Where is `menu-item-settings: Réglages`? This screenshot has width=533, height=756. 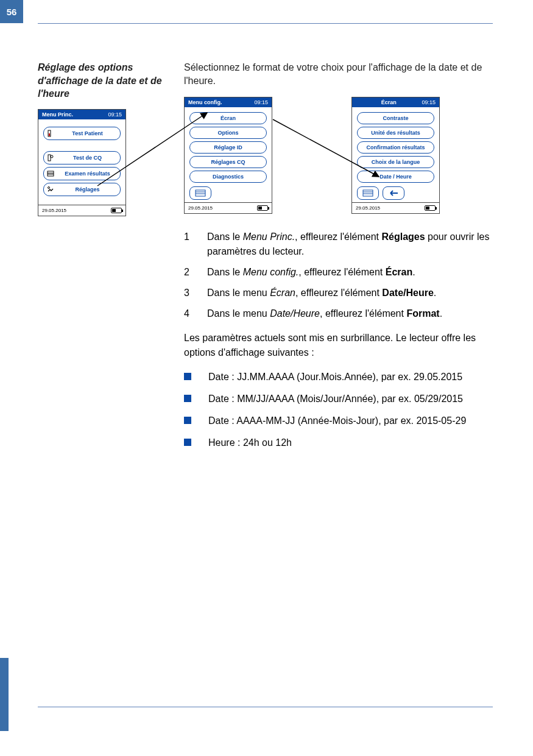
menu-item-settings: Réglages is located at coordinates (82, 189).